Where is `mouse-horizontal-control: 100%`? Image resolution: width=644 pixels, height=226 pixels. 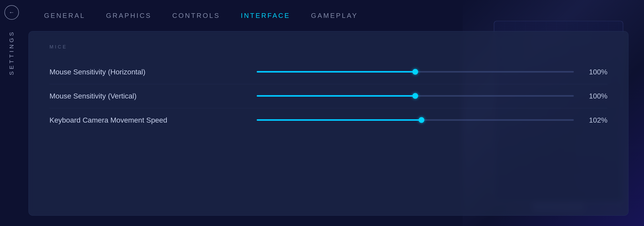 mouse-horizontal-control: 100% is located at coordinates (406, 72).